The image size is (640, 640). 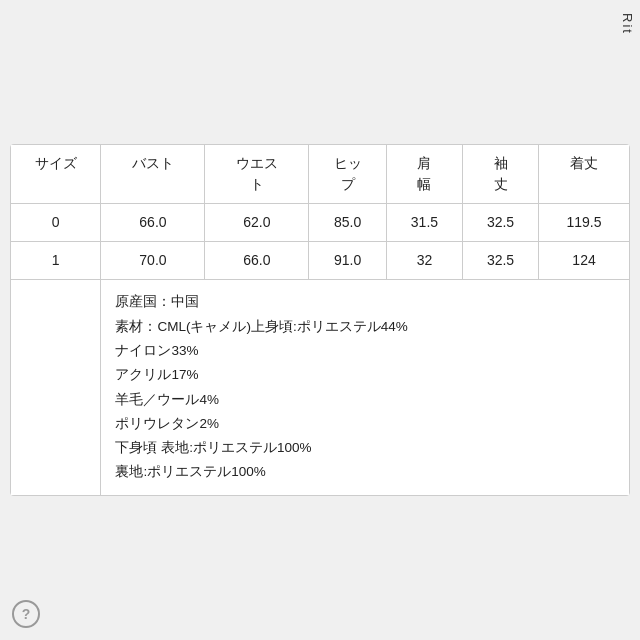 I want to click on header-sleeve: 袖丈, so click(x=500, y=174).